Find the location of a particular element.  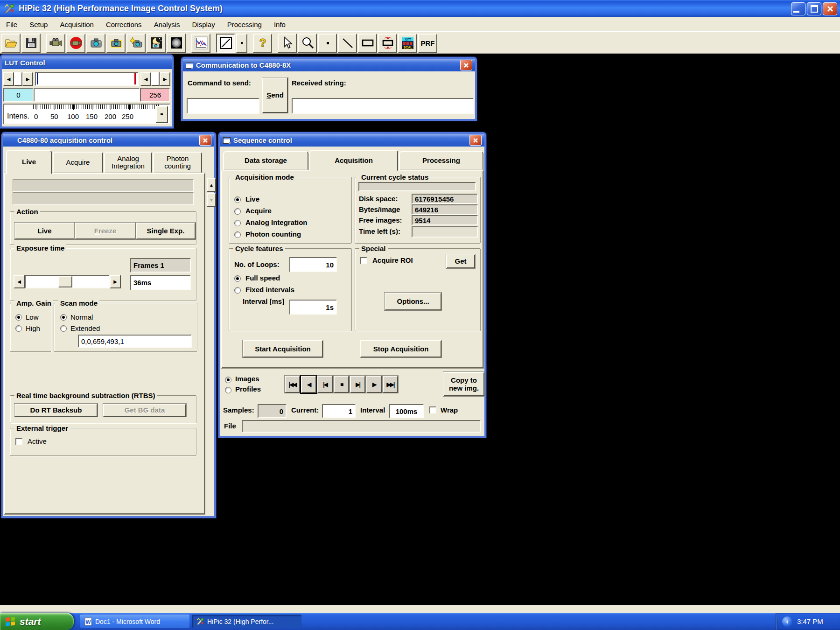

menu-file: File is located at coordinates (12, 24).